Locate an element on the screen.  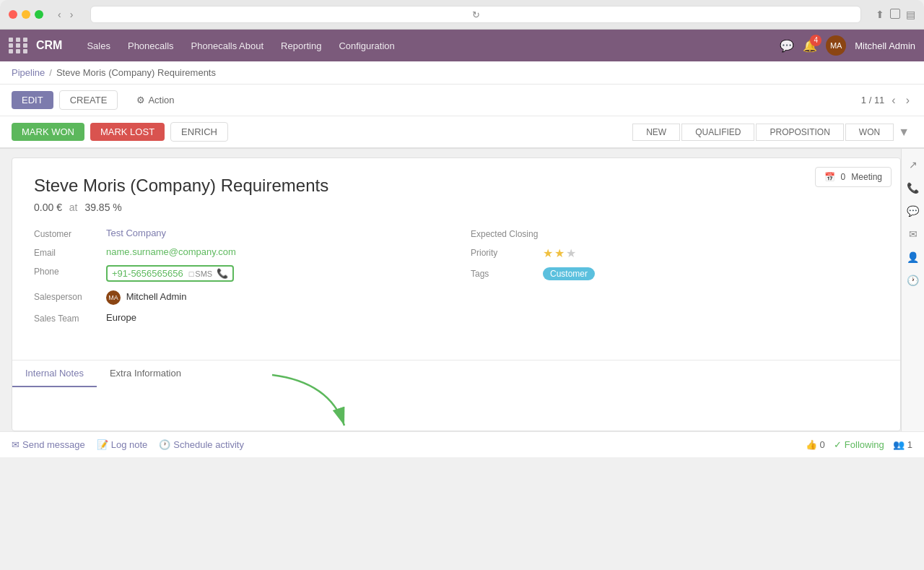
breadcrumb: Pipeline / Steve Moris (Company) Require… is located at coordinates (462, 73).